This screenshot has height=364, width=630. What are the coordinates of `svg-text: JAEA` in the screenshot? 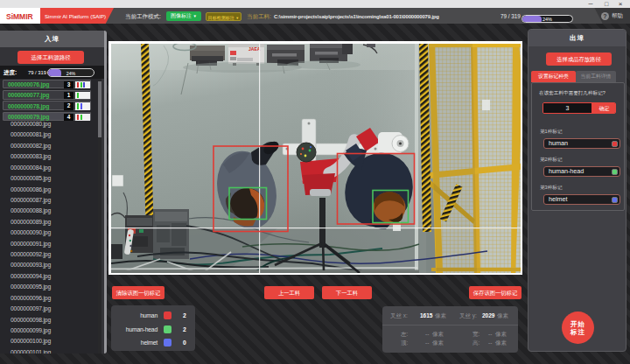 It's located at (255, 48).